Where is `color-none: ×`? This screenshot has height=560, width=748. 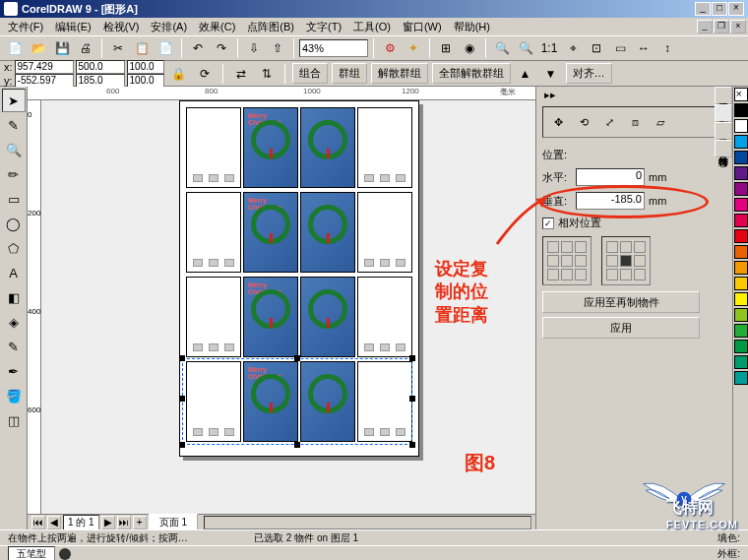 color-none: × is located at coordinates (741, 94).